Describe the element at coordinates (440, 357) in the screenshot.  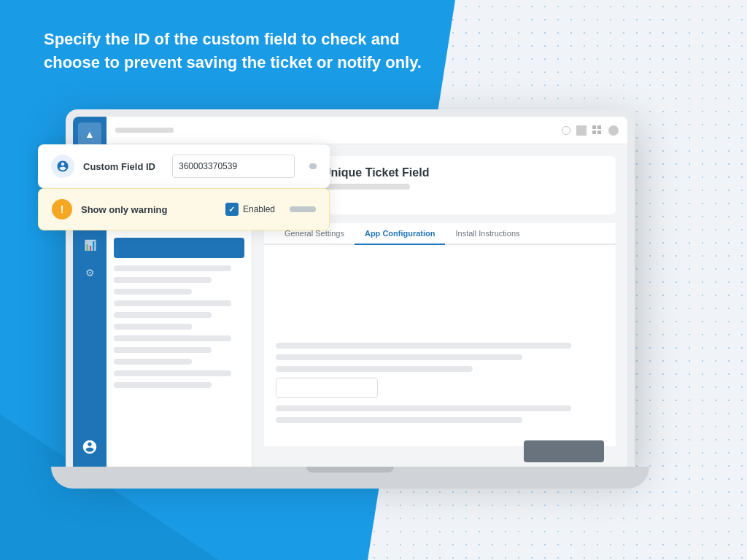
I see `form-fields` at that location.